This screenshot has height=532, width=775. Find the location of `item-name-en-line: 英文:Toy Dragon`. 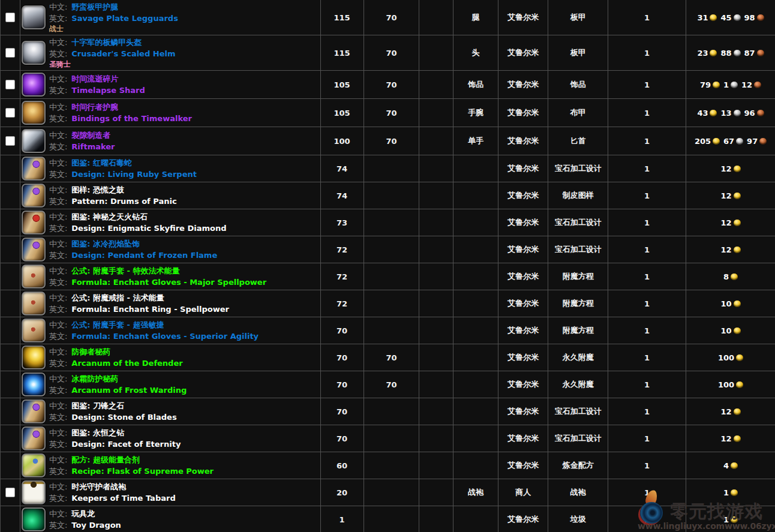

item-name-en-line: 英文:Toy Dragon is located at coordinates (85, 525).